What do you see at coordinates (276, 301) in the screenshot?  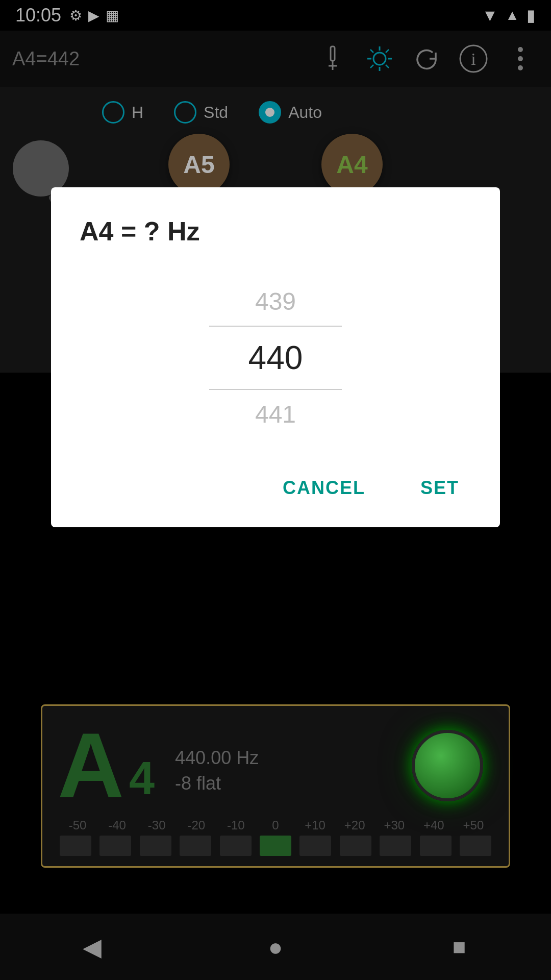 I see `picker-value-above: 439` at bounding box center [276, 301].